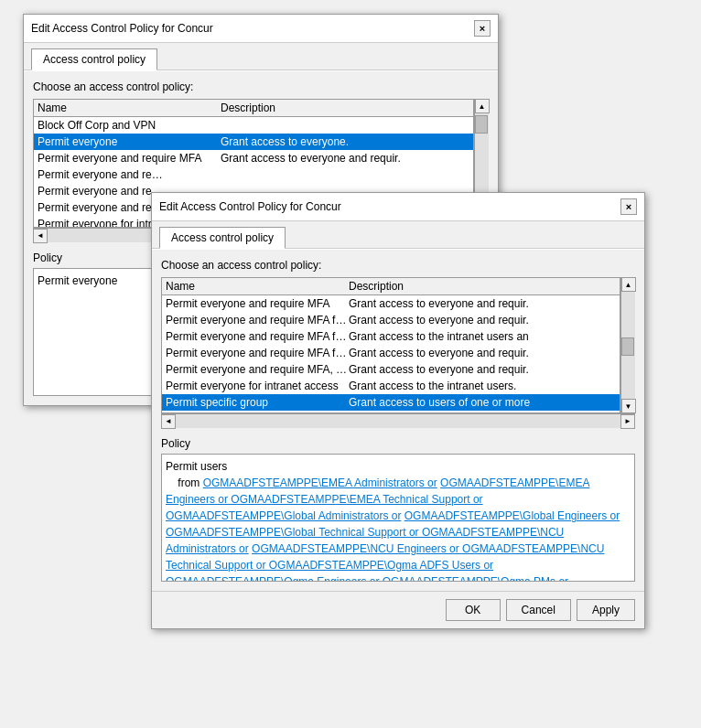 The image size is (701, 728). I want to click on dialog1-close-button: ×, so click(482, 28).